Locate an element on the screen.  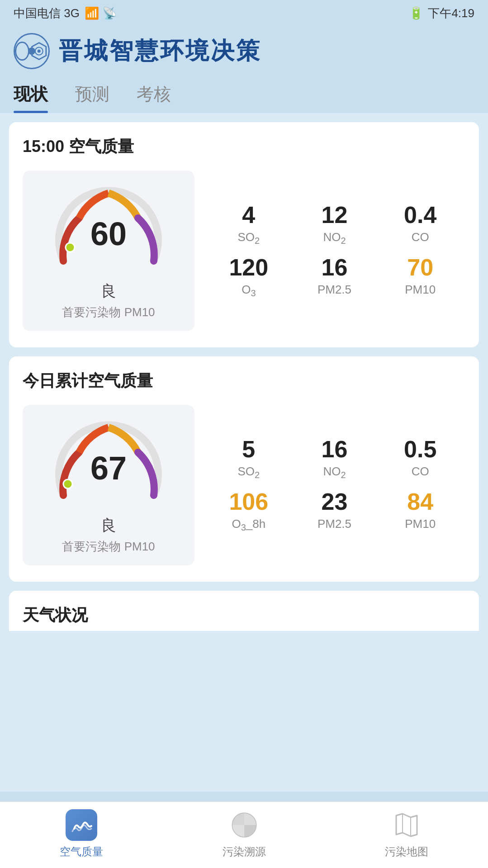
daily-no2-value: 16 is located at coordinates (335, 449).